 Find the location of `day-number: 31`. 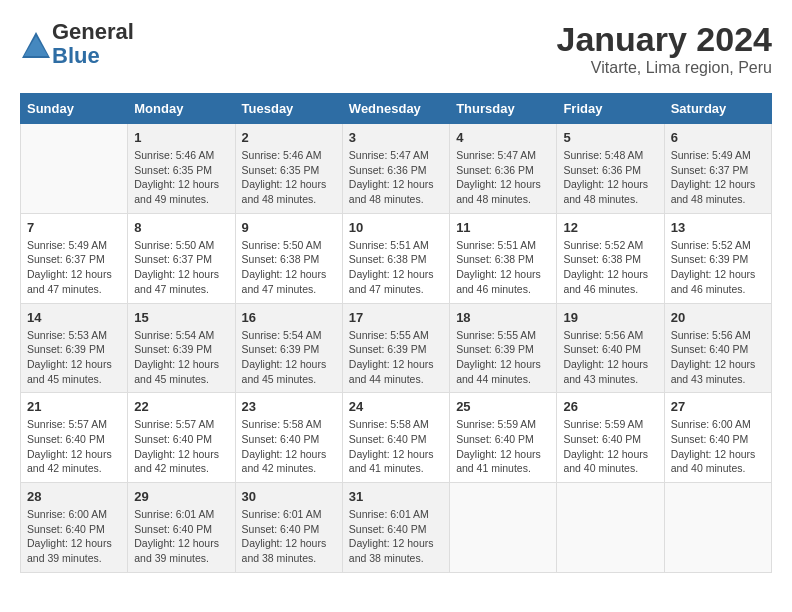

day-number: 31 is located at coordinates (396, 496).